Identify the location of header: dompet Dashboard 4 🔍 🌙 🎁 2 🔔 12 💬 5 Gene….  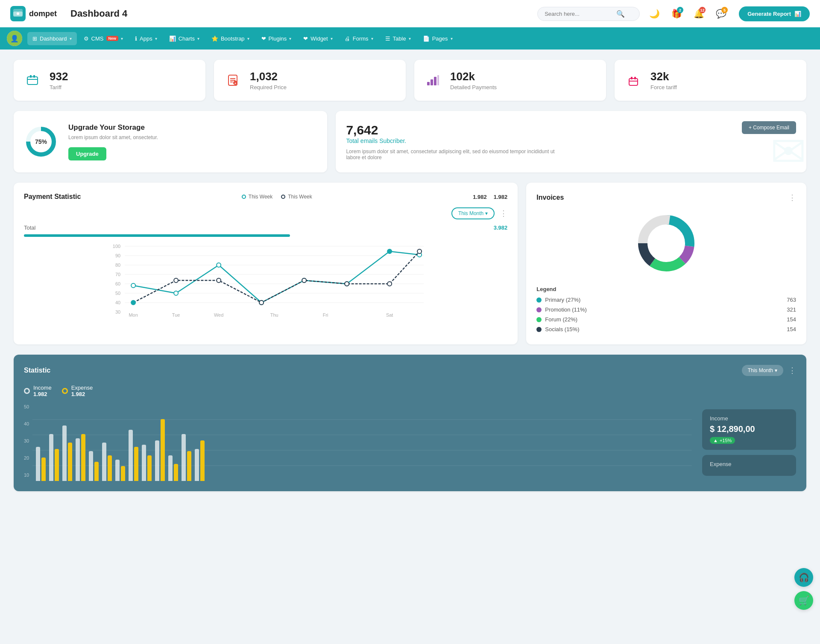
(410, 14).